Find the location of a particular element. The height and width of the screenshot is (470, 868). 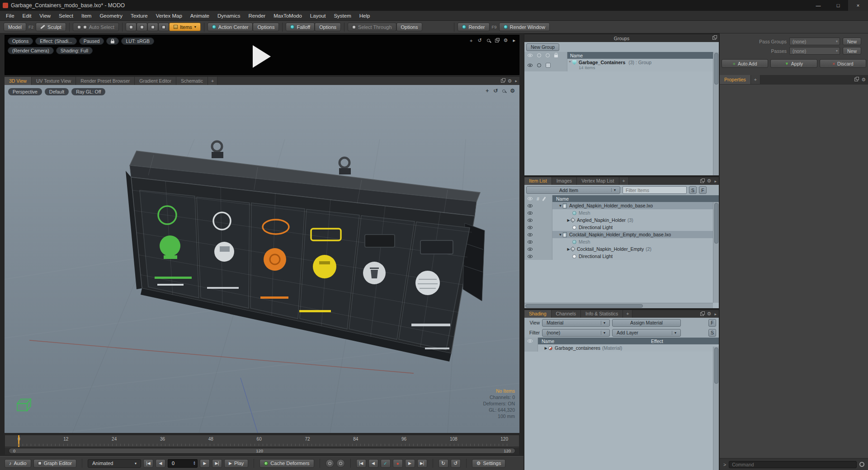

previous-frame-button: ◀ is located at coordinates (160, 464).